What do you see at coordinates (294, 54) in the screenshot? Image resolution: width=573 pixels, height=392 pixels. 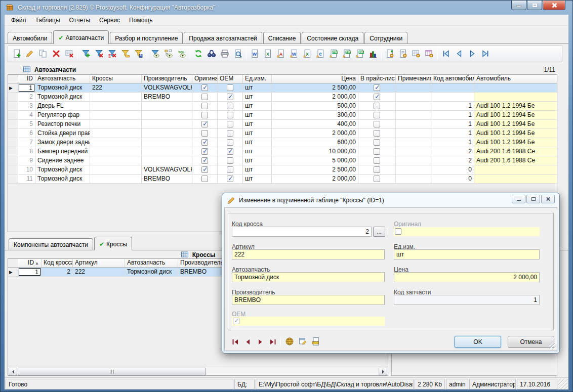 I see `export-word-button: W` at bounding box center [294, 54].